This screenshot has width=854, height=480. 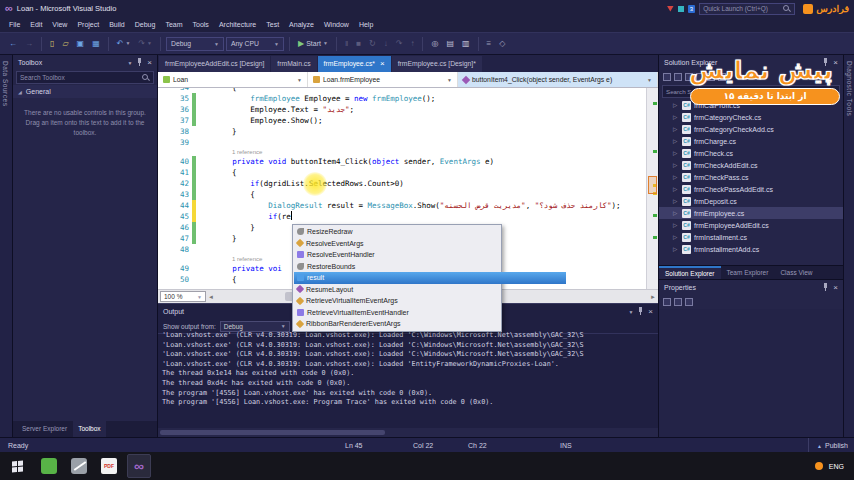 What do you see at coordinates (692, 9) in the screenshot?
I see `notification-badge: 3` at bounding box center [692, 9].